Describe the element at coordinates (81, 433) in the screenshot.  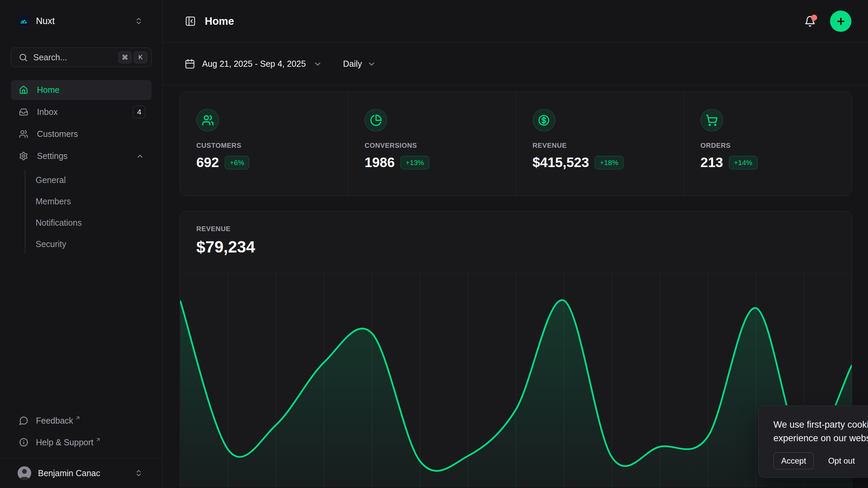
I see `sidebar-footer-links: Feedback Help & Support` at that location.